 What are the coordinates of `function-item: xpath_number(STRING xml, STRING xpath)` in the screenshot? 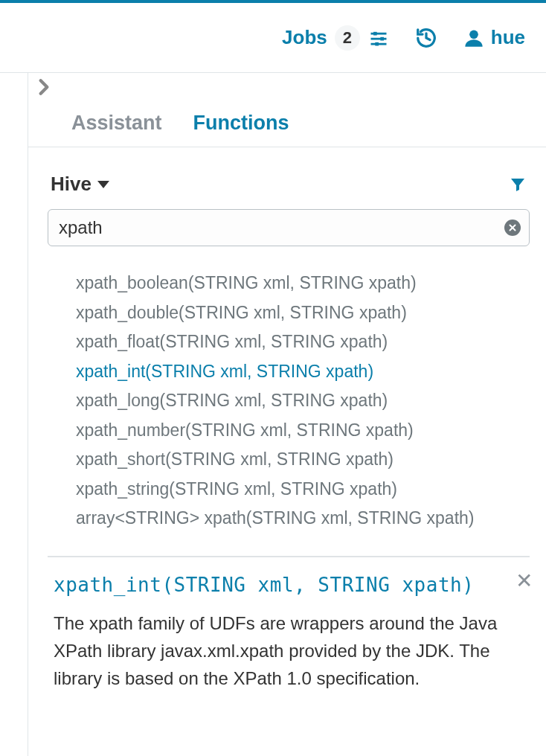 It's located at (303, 431).